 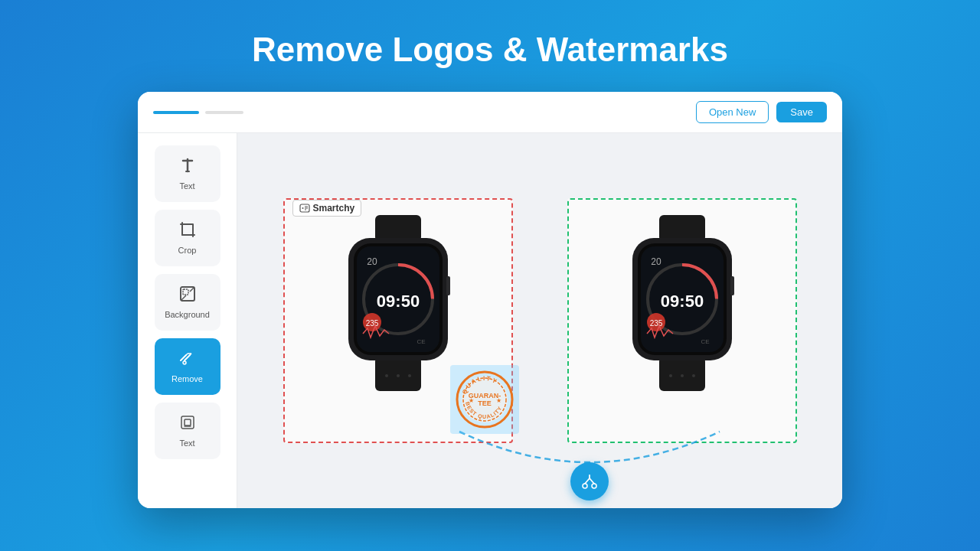 What do you see at coordinates (590, 481) in the screenshot?
I see `scissors-center-button` at bounding box center [590, 481].